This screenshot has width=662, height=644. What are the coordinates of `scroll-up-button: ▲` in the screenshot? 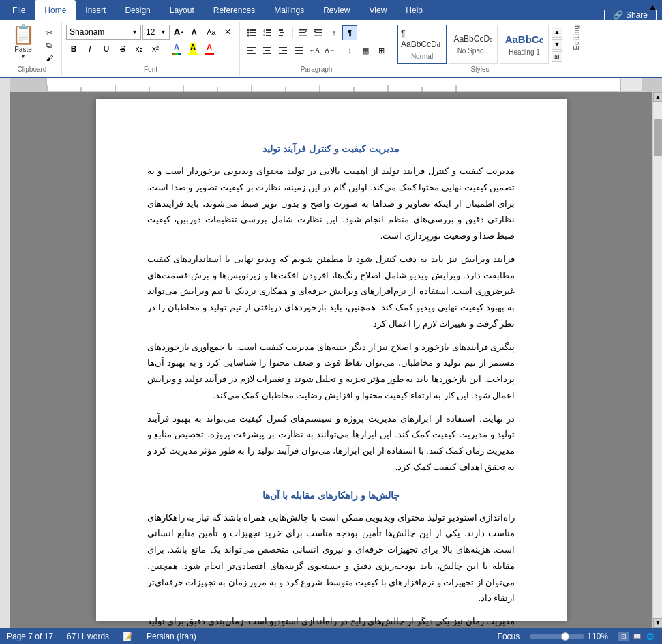 It's located at (657, 97).